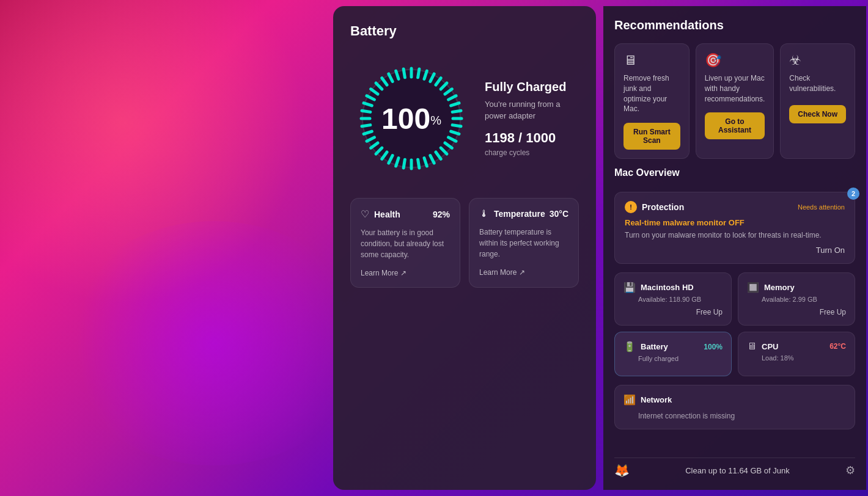 This screenshot has width=868, height=496. Describe the element at coordinates (805, 287) in the screenshot. I see `memory-title: Memory` at that location.